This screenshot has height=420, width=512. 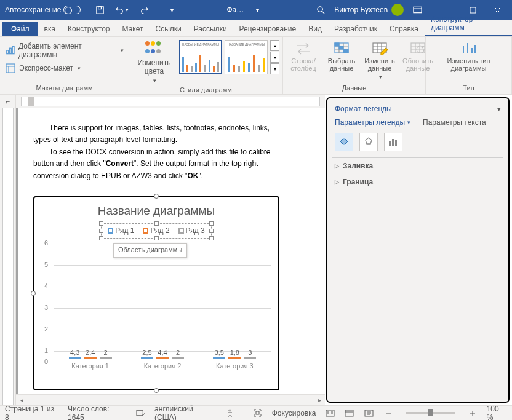 I want to click on pane-tab-text-options: Параметры текста, so click(x=454, y=122).